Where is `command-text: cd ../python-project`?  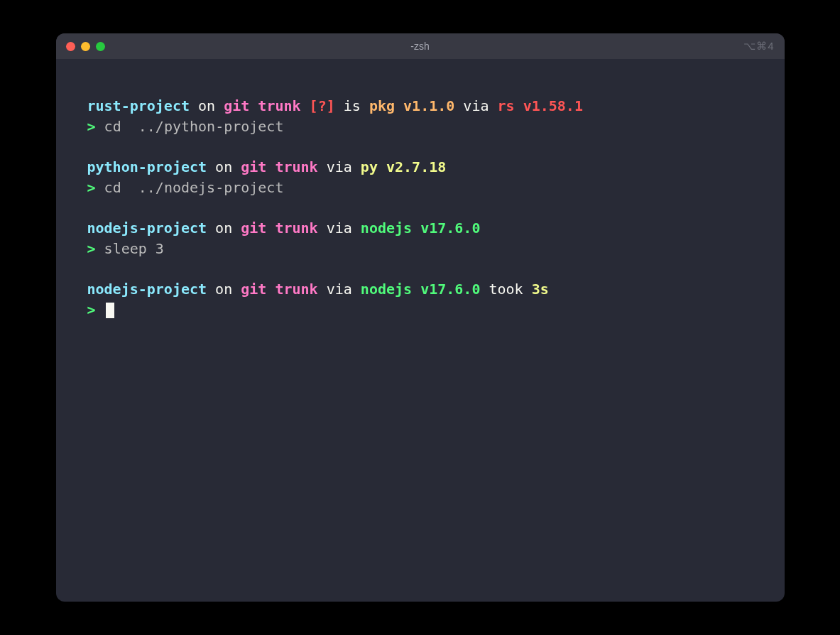 command-text: cd ../python-project is located at coordinates (195, 126).